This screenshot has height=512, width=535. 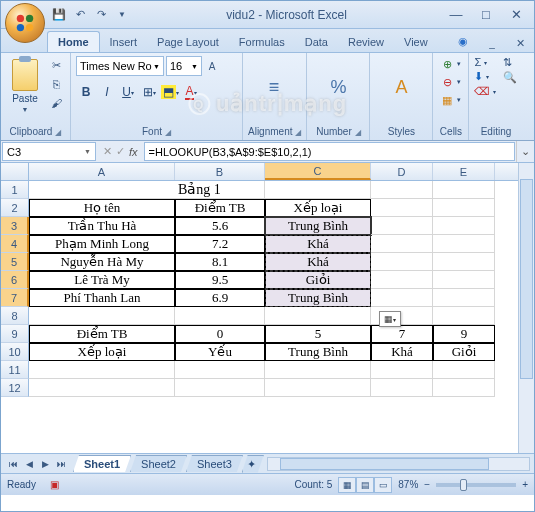 I want to click on cell: 7.2, so click(x=220, y=244).